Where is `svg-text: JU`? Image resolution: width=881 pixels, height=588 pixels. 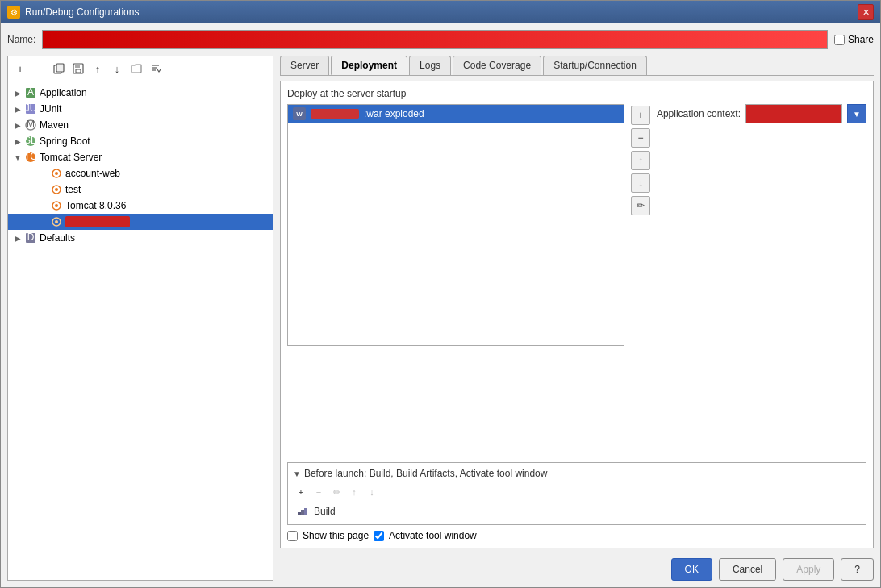 svg-text: JU is located at coordinates (31, 108).